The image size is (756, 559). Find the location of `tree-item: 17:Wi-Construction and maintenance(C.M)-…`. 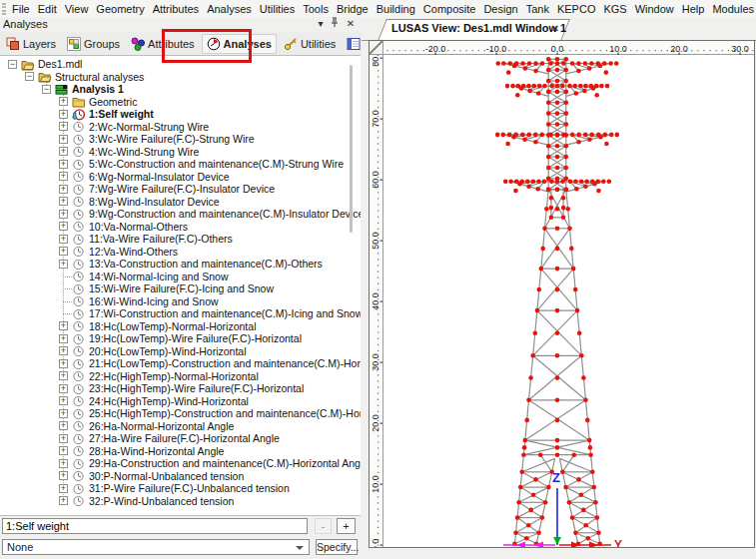

tree-item: 17:Wi-Construction and maintenance(C.M)-… is located at coordinates (180, 313).